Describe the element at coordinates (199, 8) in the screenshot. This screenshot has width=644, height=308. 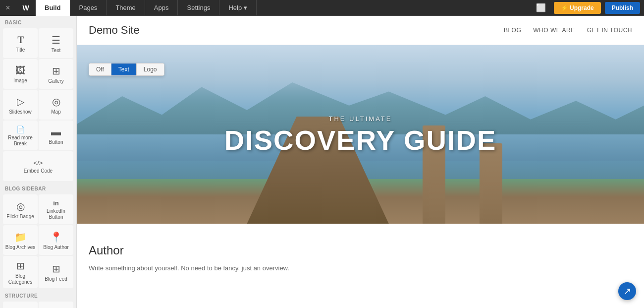
I see `nav-settings: Settings` at that location.